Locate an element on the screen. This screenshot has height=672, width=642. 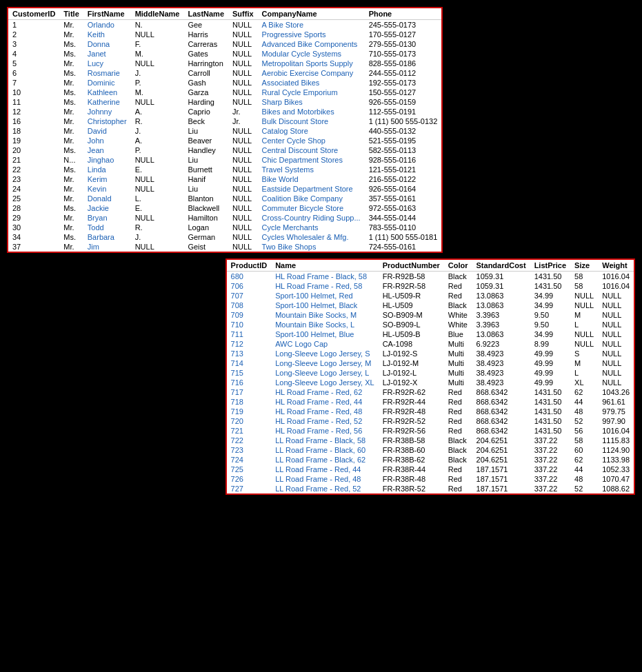
col-phone: Phone is located at coordinates (403, 14).